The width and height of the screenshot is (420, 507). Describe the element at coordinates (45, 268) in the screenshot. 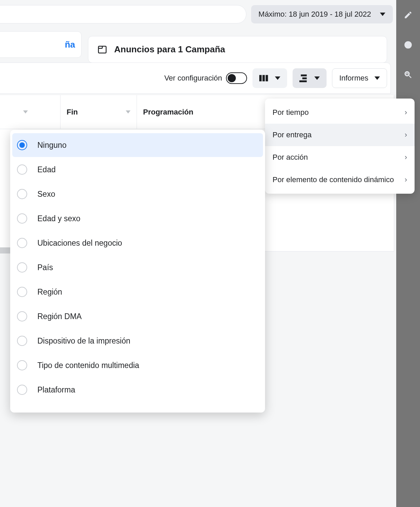

I see `breakdown-option-label: País` at that location.